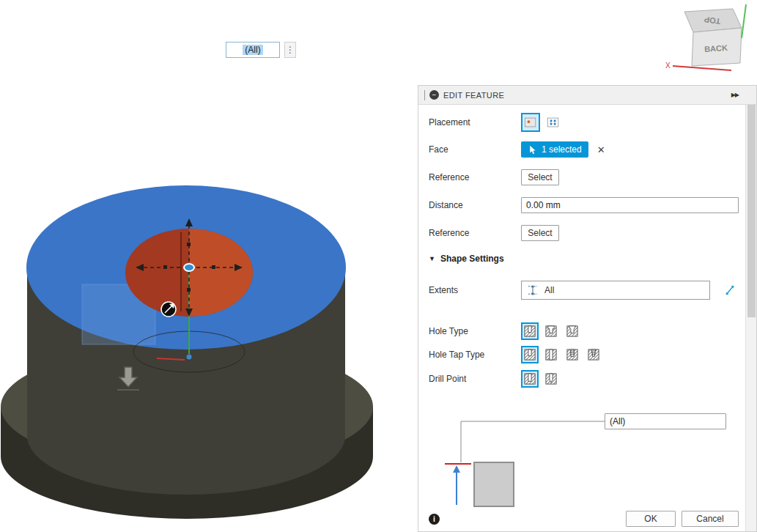  Describe the element at coordinates (533, 290) in the screenshot. I see `through-all-icon` at that location.